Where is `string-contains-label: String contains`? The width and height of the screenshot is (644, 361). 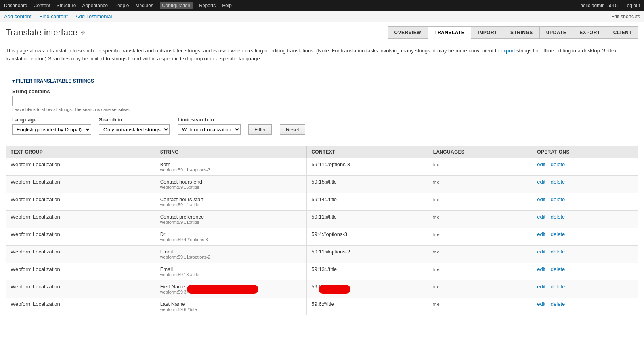 string-contains-label: String contains is located at coordinates (322, 91).